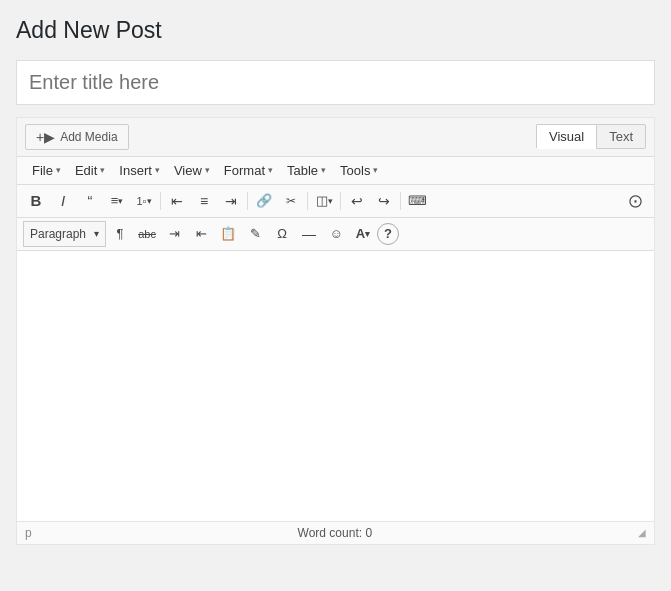  Describe the element at coordinates (621, 136) in the screenshot. I see `tab-text: Text` at that location.